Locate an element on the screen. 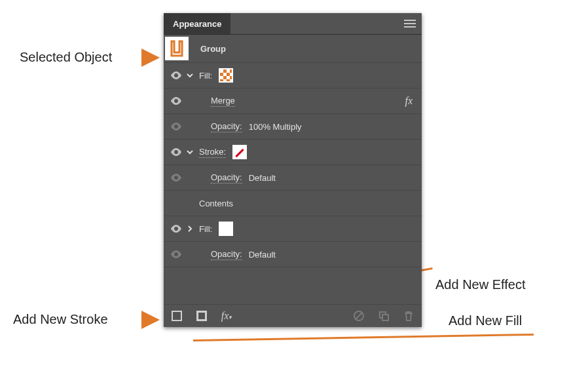 This screenshot has width=588, height=369. add-effect-button: fx▾ is located at coordinates (227, 316).